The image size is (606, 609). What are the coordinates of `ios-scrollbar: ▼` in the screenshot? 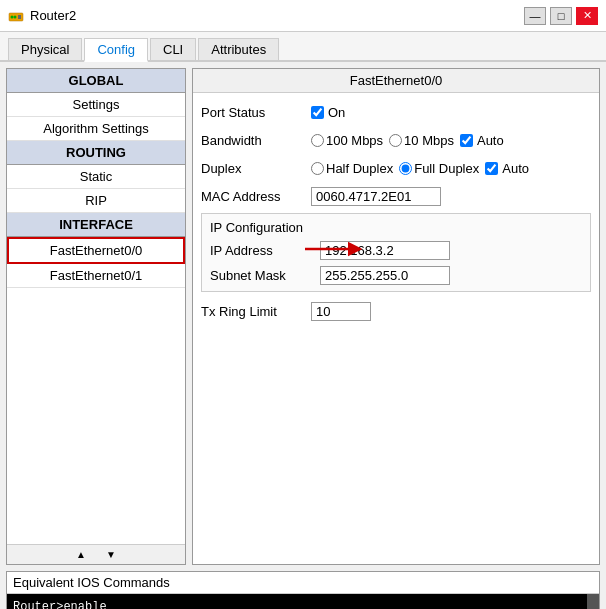 It's located at (593, 602).